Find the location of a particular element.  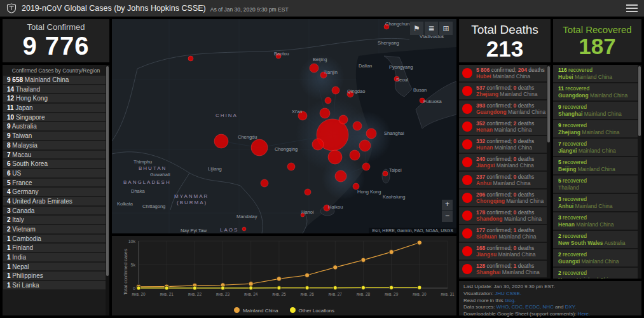

recovered-row: 2 recovered Hunan Mainland China is located at coordinates (598, 273).